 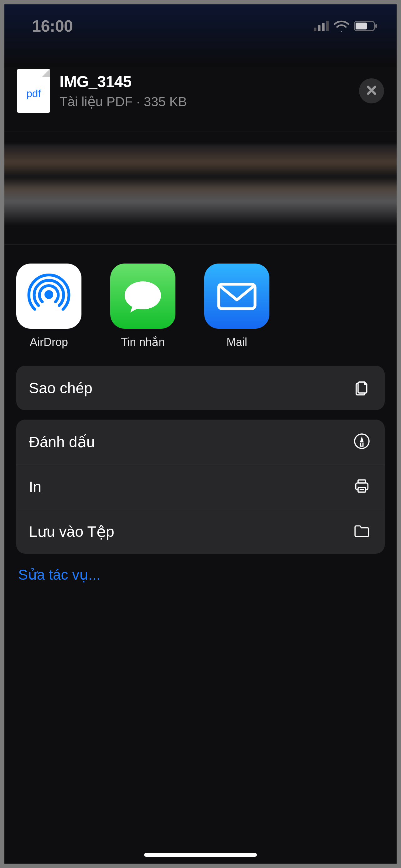 What do you see at coordinates (96, 102) in the screenshot?
I see `file-type-text: Tài liệu PDF` at bounding box center [96, 102].